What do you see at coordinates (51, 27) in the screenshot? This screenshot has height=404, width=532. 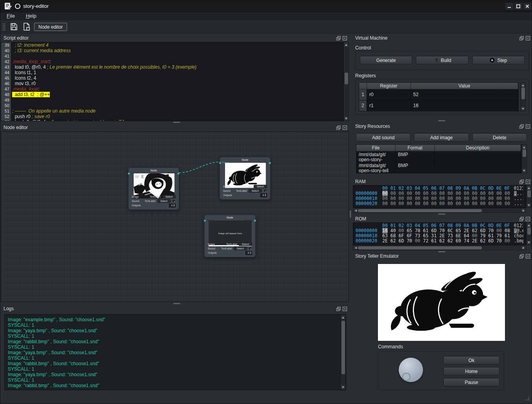 I see `node-editor-toggle-button: Node editor` at bounding box center [51, 27].